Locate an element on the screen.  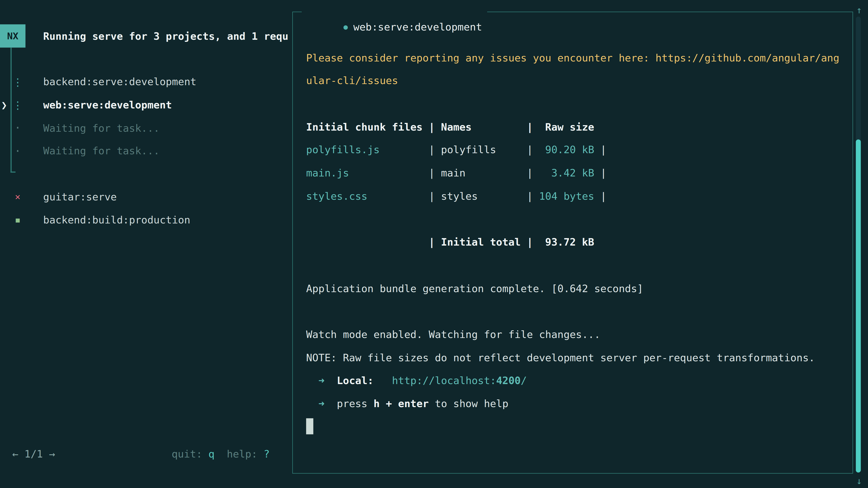
terminal-text-segment: styles.css is located at coordinates (337, 196).